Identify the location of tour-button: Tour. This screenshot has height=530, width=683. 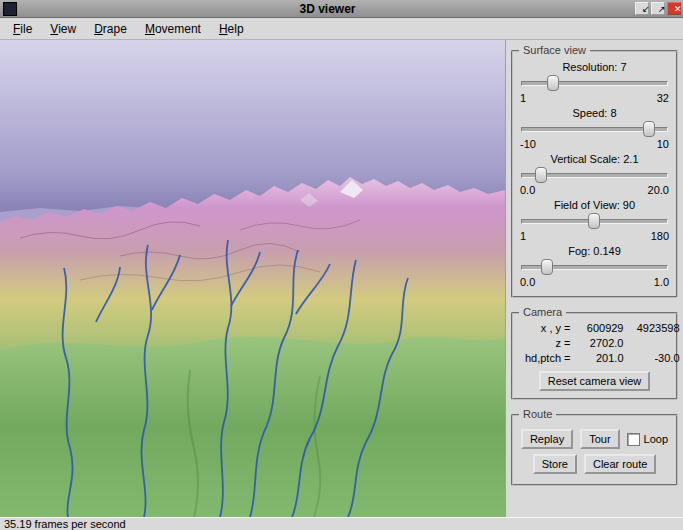
(600, 439).